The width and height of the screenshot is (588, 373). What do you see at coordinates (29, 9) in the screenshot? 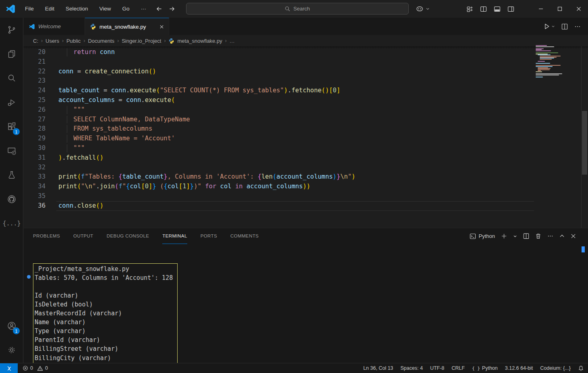
I see `menu-file: File` at bounding box center [29, 9].